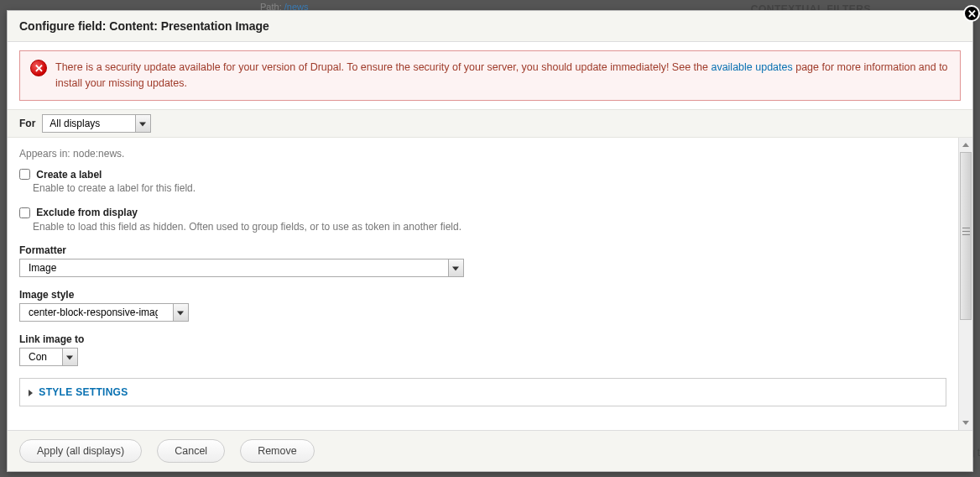 The height and width of the screenshot is (477, 980). I want to click on remove-button: Remove, so click(277, 451).